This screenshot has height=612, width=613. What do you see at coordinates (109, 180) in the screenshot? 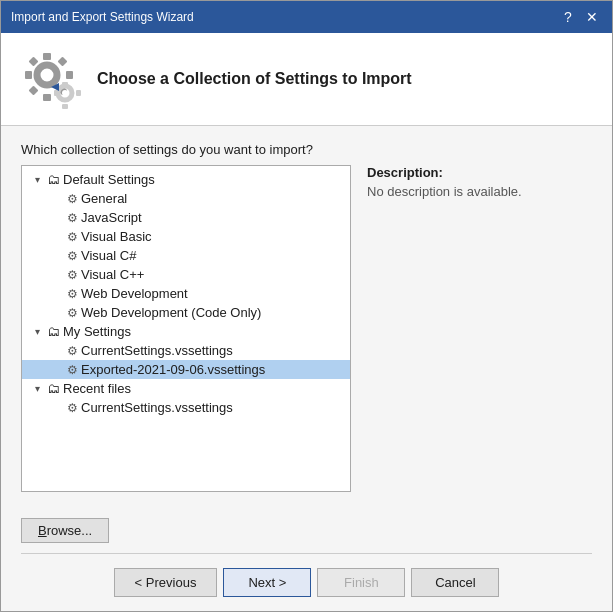
I see `tree-item-label: Default Settings` at bounding box center [109, 180].